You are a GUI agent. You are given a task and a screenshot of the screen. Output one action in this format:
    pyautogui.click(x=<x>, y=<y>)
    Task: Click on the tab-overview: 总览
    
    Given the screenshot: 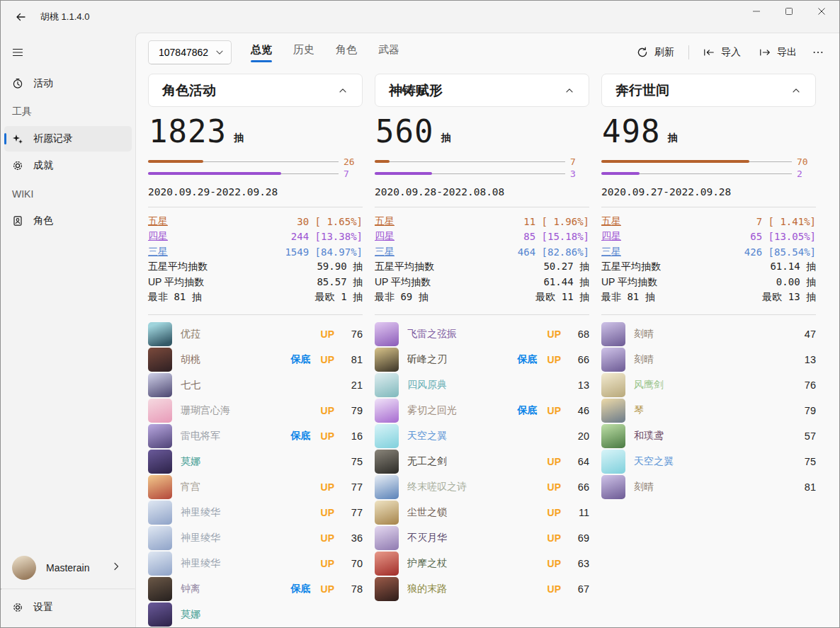 What is the action you would take?
    pyautogui.click(x=261, y=52)
    